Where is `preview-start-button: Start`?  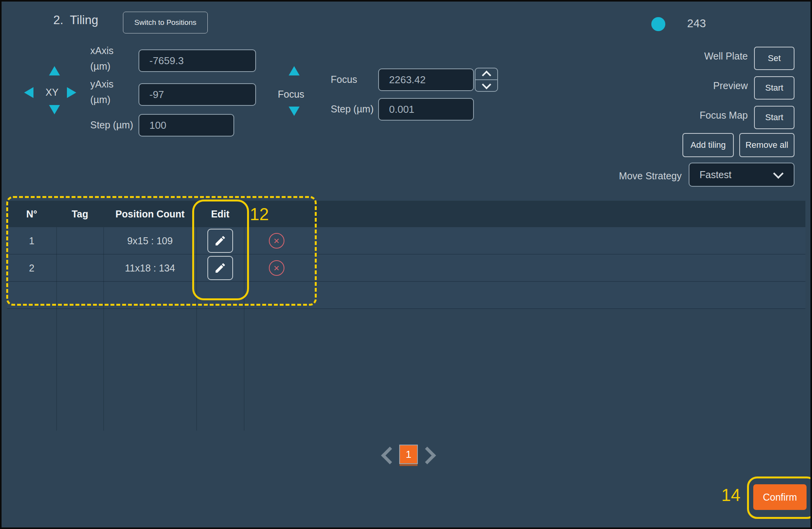
preview-start-button: Start is located at coordinates (774, 88).